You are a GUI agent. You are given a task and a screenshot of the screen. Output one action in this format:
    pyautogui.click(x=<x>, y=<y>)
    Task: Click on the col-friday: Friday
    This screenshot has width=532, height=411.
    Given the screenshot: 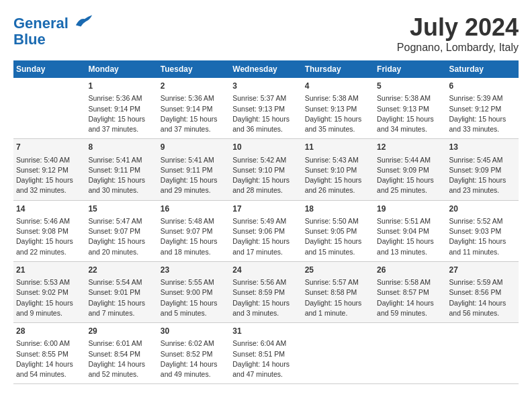 What is the action you would take?
    pyautogui.click(x=410, y=69)
    